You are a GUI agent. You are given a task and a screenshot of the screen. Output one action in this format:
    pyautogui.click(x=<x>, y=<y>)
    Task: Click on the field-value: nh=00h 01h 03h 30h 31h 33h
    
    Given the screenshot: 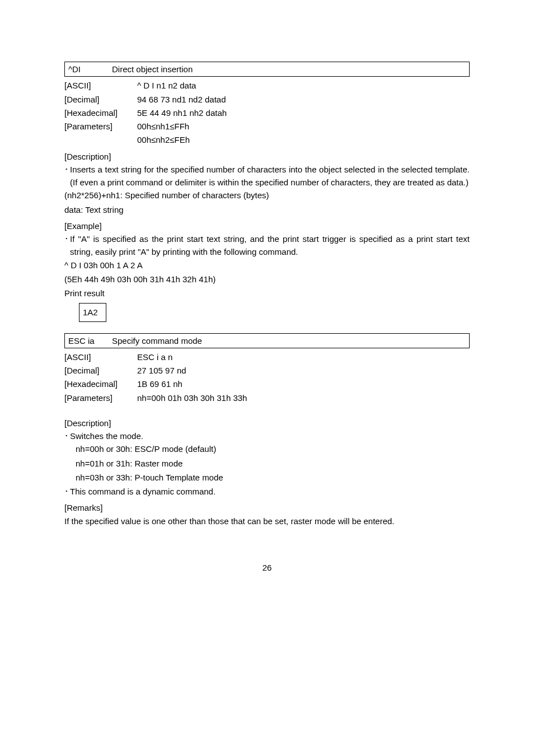 What is the action you would take?
    pyautogui.click(x=192, y=398)
    